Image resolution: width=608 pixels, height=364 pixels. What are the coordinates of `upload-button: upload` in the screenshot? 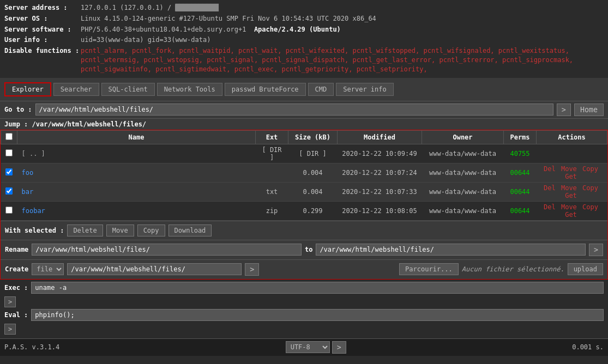 It's located at (586, 269).